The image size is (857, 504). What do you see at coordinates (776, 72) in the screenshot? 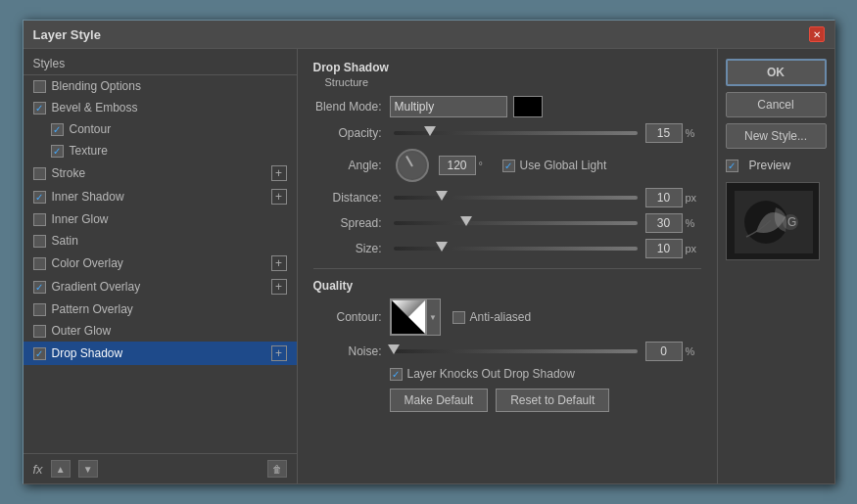
I see `ok-button: OK` at bounding box center [776, 72].